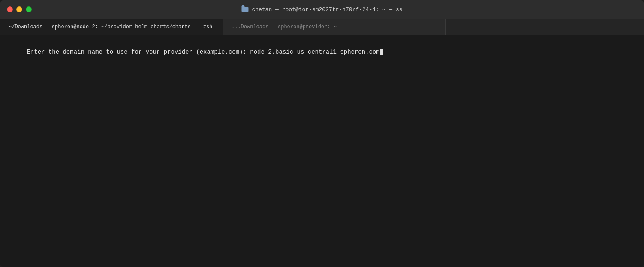 This screenshot has height=267, width=644. What do you see at coordinates (111, 27) in the screenshot?
I see `tab-1-label: ~/Downloads — spheron@node-2: ~/provider…` at bounding box center [111, 27].